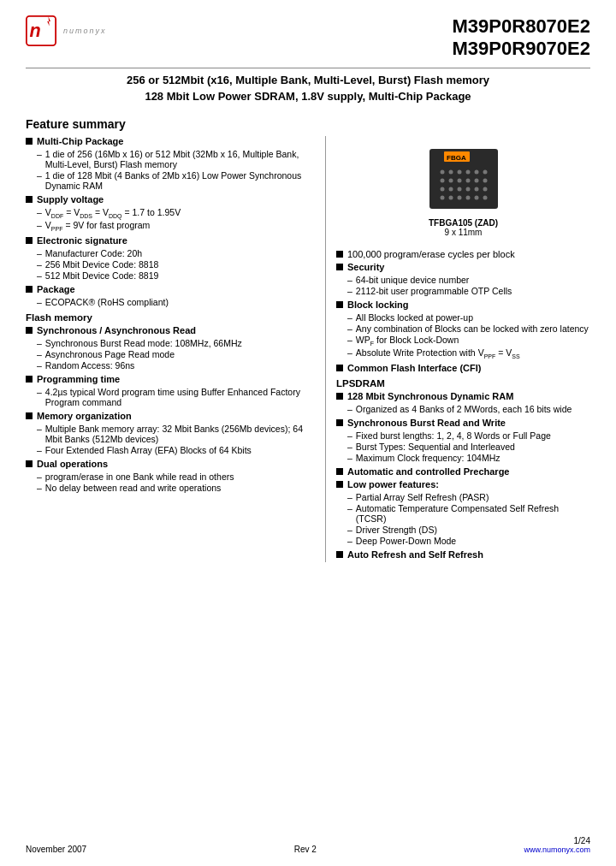 The height and width of the screenshot is (866, 616). What do you see at coordinates (171, 317) in the screenshot?
I see `flash-memory-title: Flash memory` at bounding box center [171, 317].